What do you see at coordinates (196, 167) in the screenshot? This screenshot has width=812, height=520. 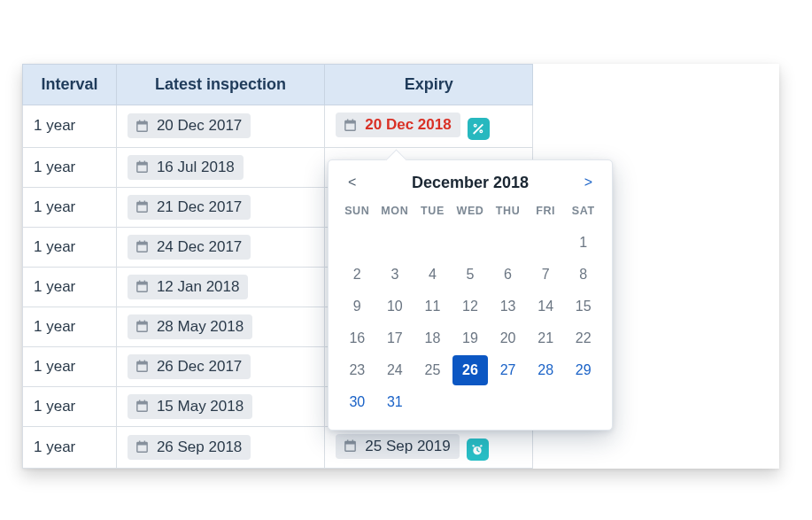 I see `date-text: 16 Jul 2018` at bounding box center [196, 167].